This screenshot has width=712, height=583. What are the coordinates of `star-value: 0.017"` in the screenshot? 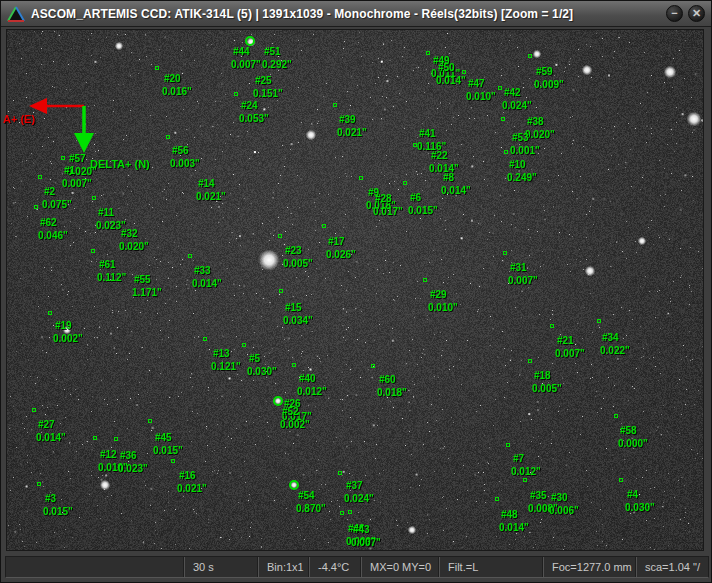 It's located at (388, 212).